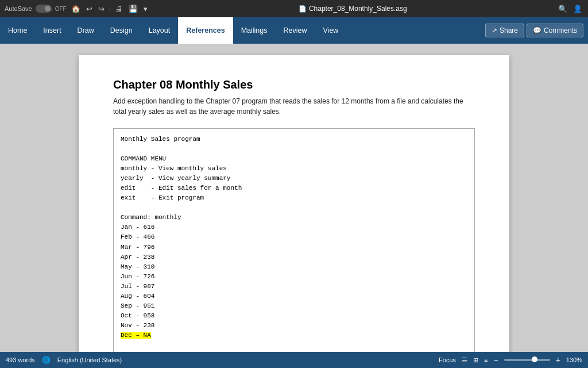 Image resolution: width=588 pixels, height=368 pixels. What do you see at coordinates (303, 9) in the screenshot?
I see `file-icon: 📄` at bounding box center [303, 9].